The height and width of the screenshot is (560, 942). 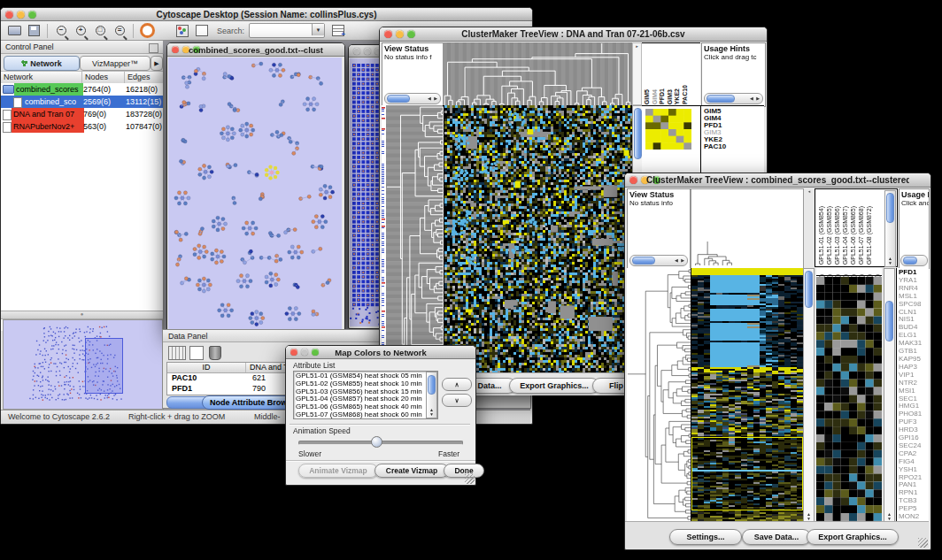 What do you see at coordinates (256, 50) in the screenshot?
I see `network-titlebar: combined_scores_good.txt--cluste...` at bounding box center [256, 50].